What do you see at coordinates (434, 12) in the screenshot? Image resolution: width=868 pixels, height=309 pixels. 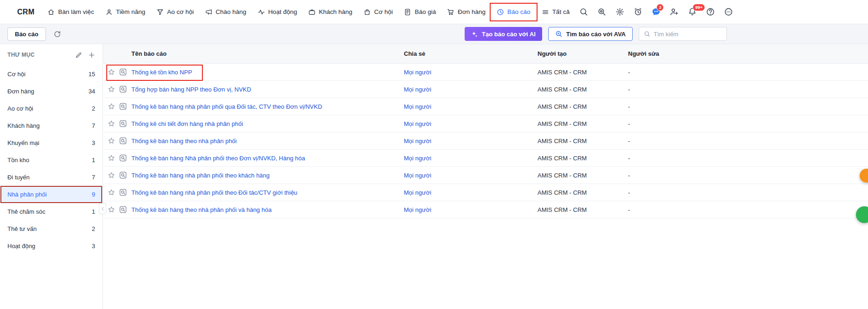 I see `top-bar: CRM Bàn làm việc Tiềm năng Ao cơ hội Chà…` at bounding box center [434, 12].